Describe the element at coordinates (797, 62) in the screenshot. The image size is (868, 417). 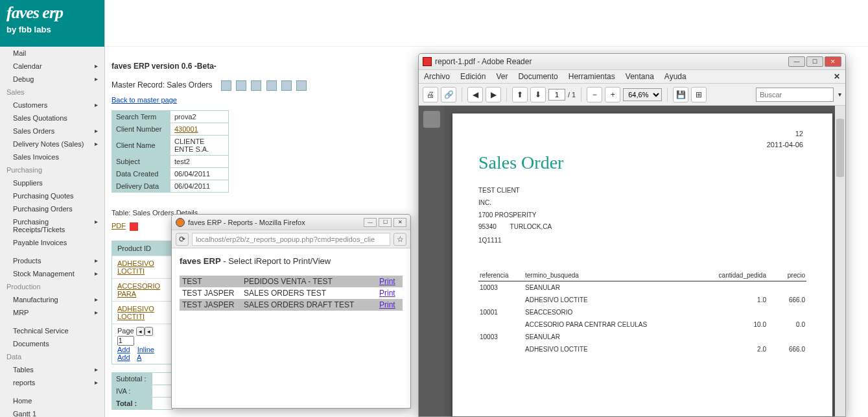
I see `adobe-minimize-button: —` at that location.